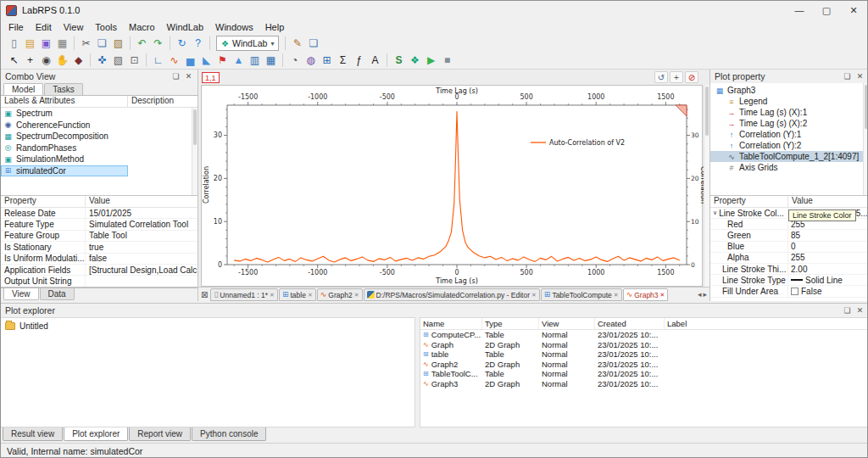  Describe the element at coordinates (158, 60) in the screenshot. I see `axes-icon: ∟` at that location.